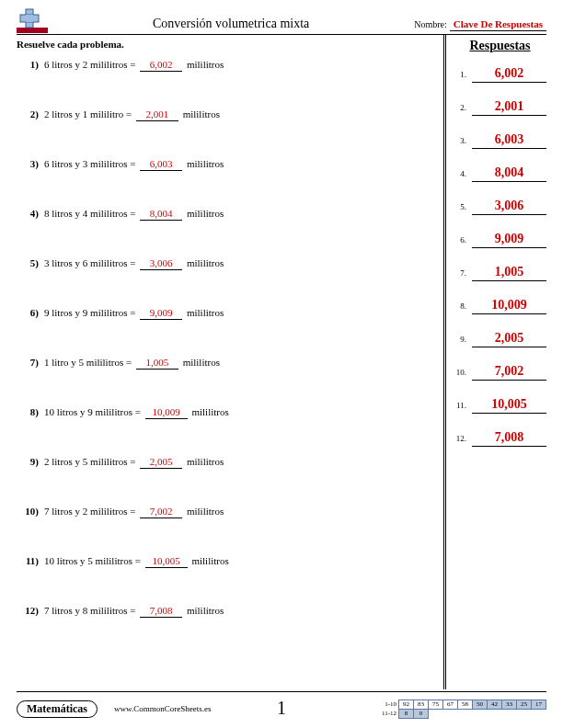 The height and width of the screenshot is (728, 563). What do you see at coordinates (134, 214) in the screenshot?
I see `problem-text: 8 litros y 4 mililitros = 8,004 mililitr…` at bounding box center [134, 214].